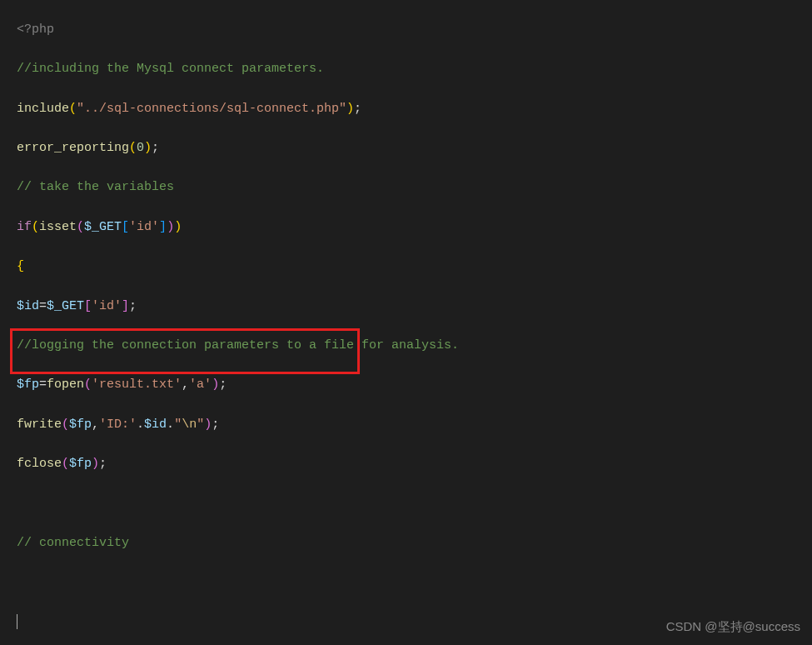 Image resolution: width=812 pixels, height=645 pixels. I want to click on code-line: // take the variables, so click(415, 188).